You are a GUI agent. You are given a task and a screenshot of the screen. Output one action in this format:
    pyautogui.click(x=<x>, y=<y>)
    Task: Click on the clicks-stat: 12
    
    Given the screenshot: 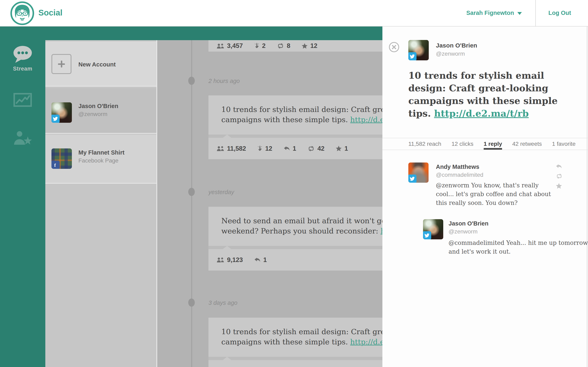 What is the action you would take?
    pyautogui.click(x=265, y=149)
    